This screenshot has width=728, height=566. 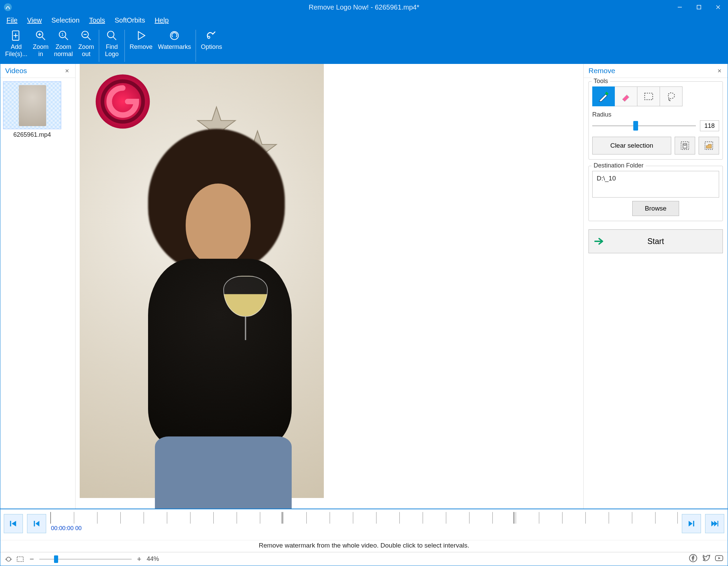 What do you see at coordinates (86, 36) in the screenshot?
I see `zoom-out-icon` at bounding box center [86, 36].